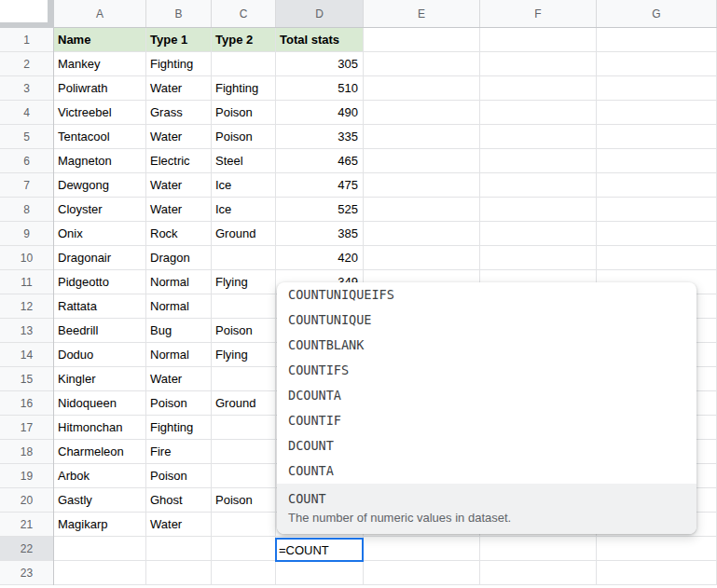 This screenshot has width=717, height=588. What do you see at coordinates (244, 428) in the screenshot?
I see `cell-C17` at bounding box center [244, 428].